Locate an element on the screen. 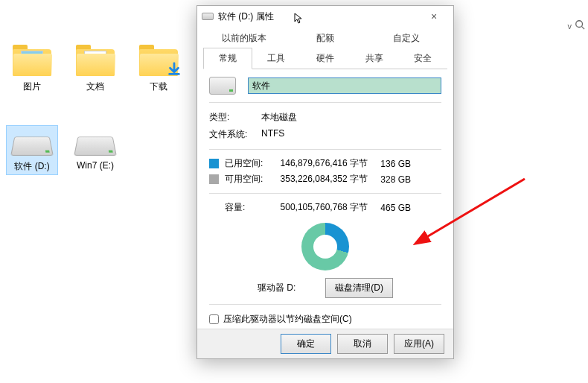 This screenshot has width=588, height=383. cancel-button: 取消 is located at coordinates (362, 344).